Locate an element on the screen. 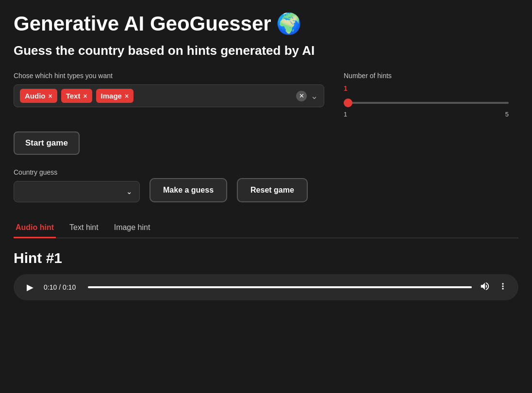 The image size is (532, 393). hint-number: Hint #1 is located at coordinates (266, 258).